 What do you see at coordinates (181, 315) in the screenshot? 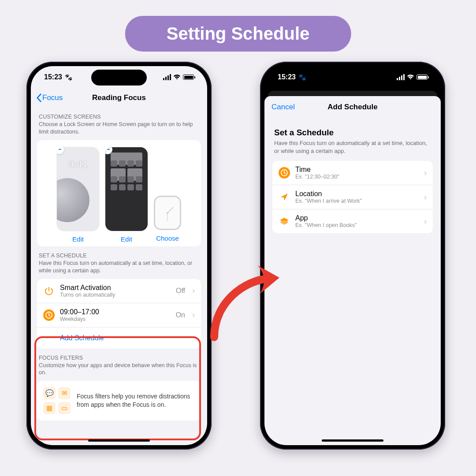
I see `row-value: On` at bounding box center [181, 315].